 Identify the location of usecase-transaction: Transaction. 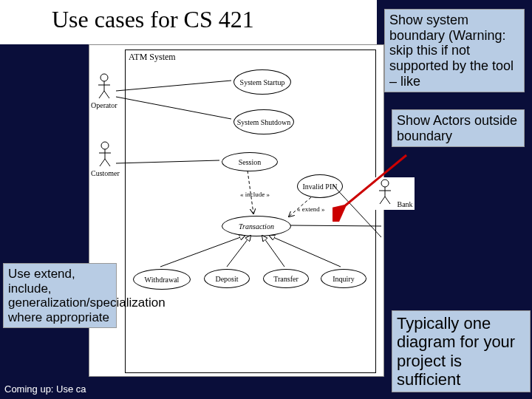
(256, 226).